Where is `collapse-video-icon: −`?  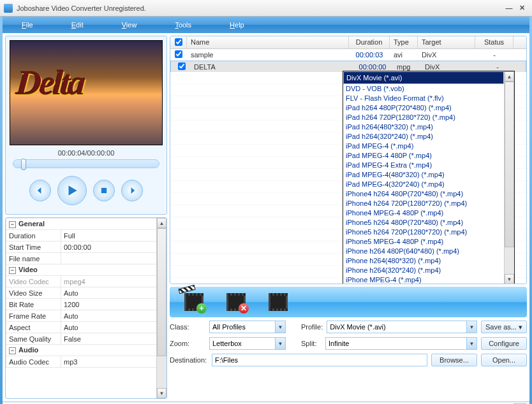 collapse-video-icon: − is located at coordinates (13, 270).